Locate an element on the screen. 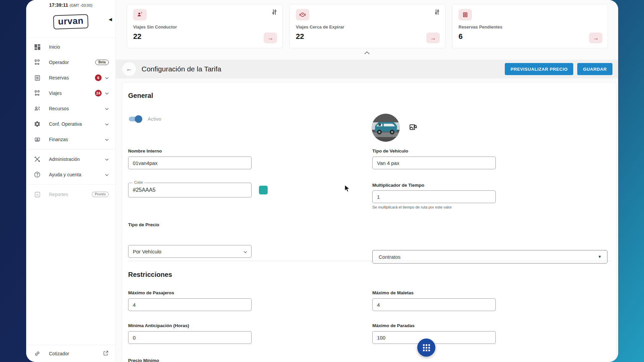 The width and height of the screenshot is (644, 362). restricciones-heading: Restricciones is located at coordinates (150, 275).